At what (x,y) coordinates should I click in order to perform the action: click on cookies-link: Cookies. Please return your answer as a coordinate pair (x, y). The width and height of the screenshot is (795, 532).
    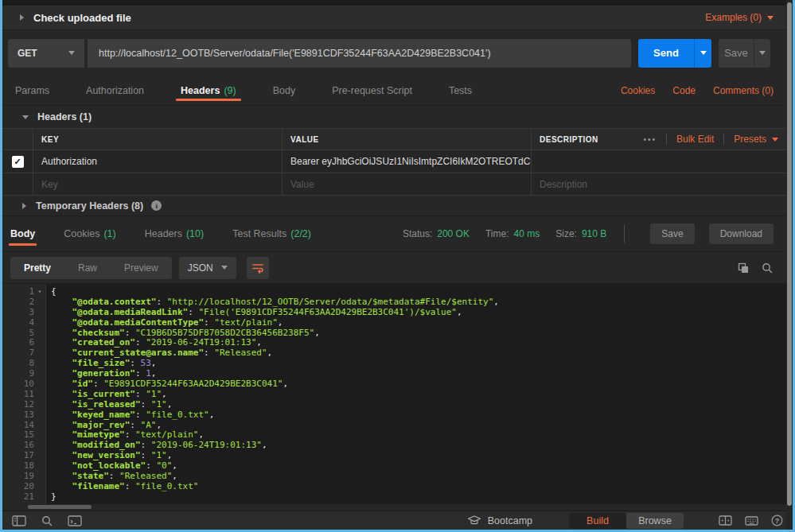
    Looking at the image, I should click on (638, 91).